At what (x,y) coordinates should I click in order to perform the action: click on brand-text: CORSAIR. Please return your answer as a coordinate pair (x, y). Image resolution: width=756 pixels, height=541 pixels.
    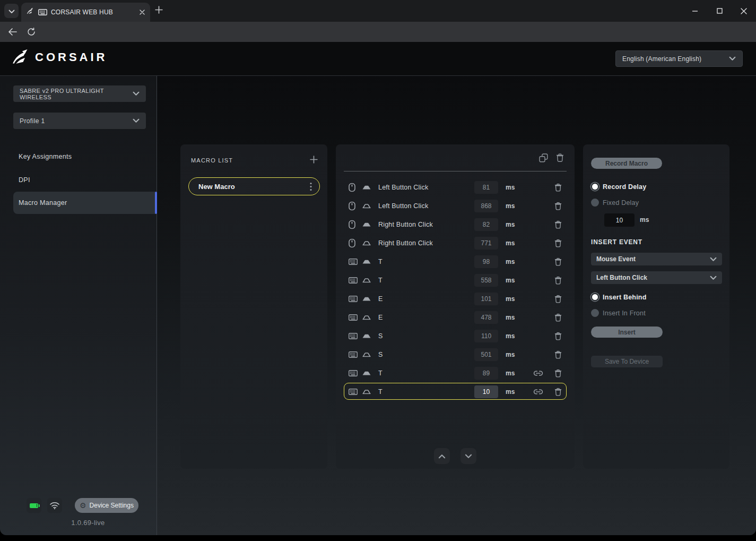
    Looking at the image, I should click on (71, 57).